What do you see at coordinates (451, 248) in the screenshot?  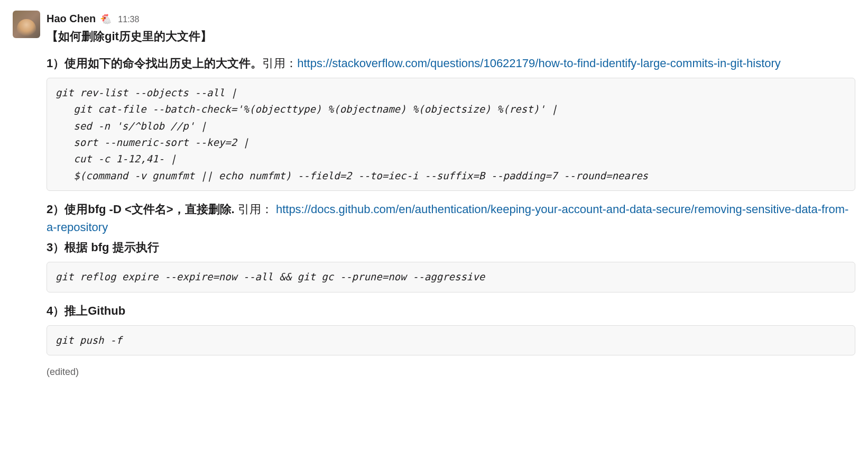 I see `step-3-line: 3）根据 bfg 提示执行` at bounding box center [451, 248].